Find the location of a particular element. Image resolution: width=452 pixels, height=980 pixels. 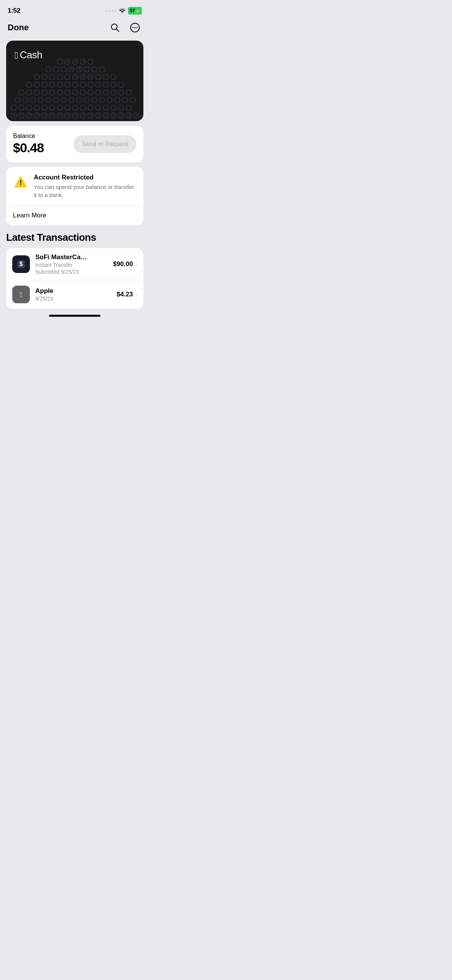

account-restricted-section: ! Account Restricted You can spend your … is located at coordinates (75, 196).